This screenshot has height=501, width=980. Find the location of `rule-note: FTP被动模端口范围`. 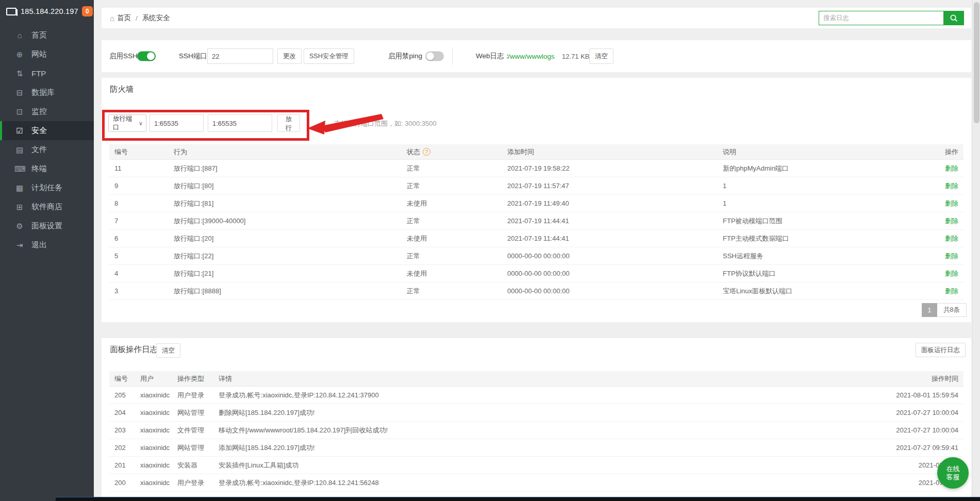

rule-note: FTP被动模端口范围 is located at coordinates (815, 221).